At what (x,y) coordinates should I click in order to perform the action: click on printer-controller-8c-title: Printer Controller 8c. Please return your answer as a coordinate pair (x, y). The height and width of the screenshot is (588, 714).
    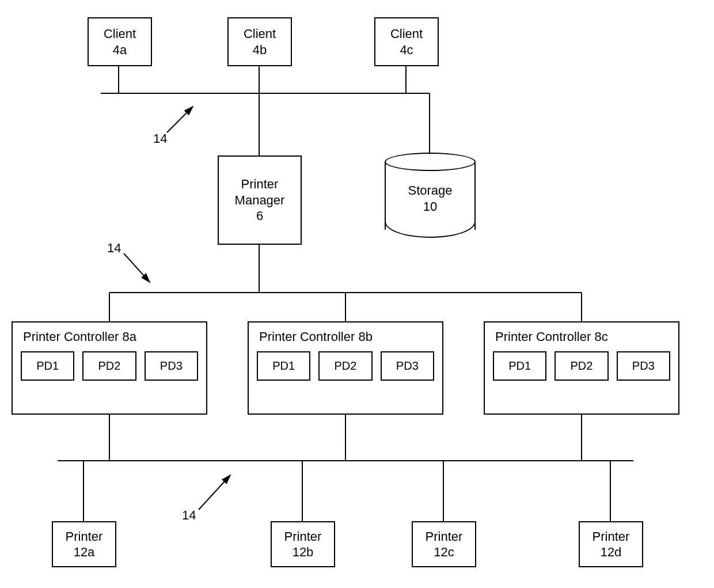
    Looking at the image, I should click on (583, 337).